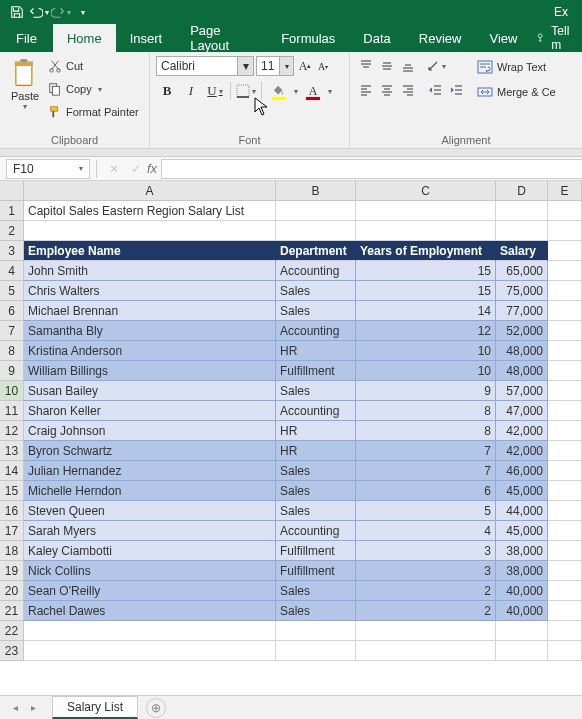 This screenshot has width=582, height=719. What do you see at coordinates (436, 66) in the screenshot?
I see `orientation-button: ▾` at bounding box center [436, 66].